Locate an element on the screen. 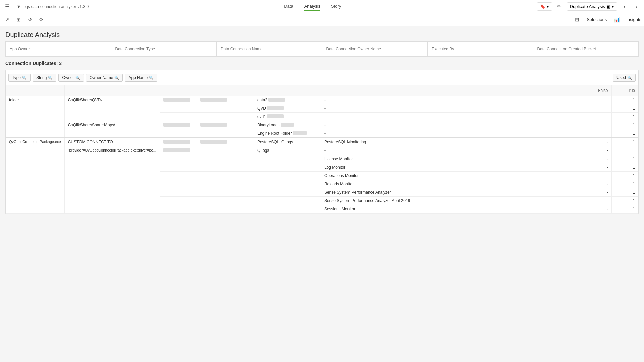 The height and width of the screenshot is (362, 644). hamburger-menu-button: ☰ is located at coordinates (7, 7).